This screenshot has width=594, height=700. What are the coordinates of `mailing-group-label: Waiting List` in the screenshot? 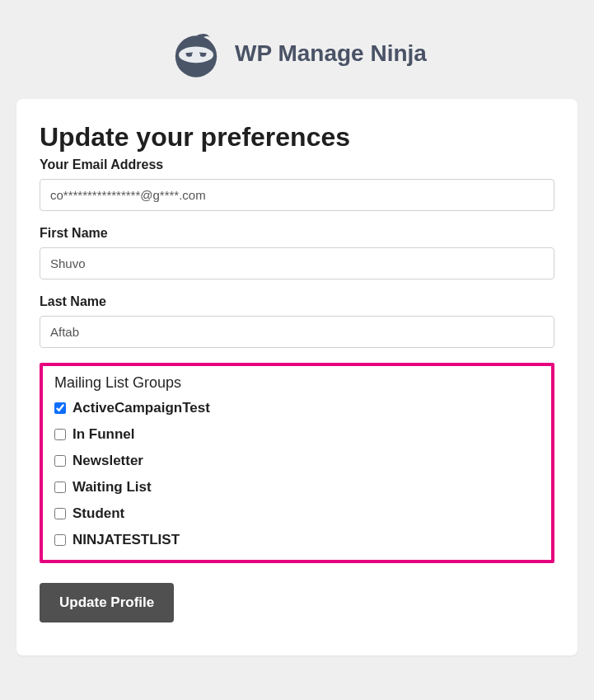 It's located at (112, 487).